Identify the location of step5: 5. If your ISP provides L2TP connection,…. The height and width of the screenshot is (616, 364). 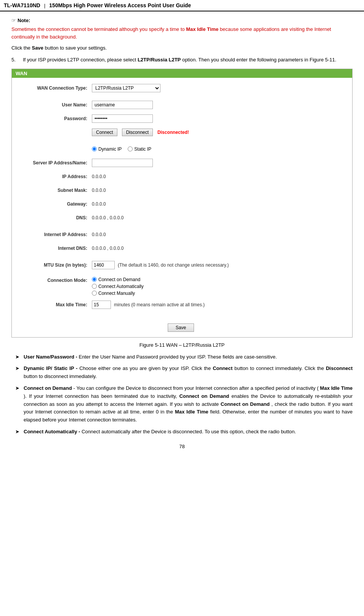
(182, 60).